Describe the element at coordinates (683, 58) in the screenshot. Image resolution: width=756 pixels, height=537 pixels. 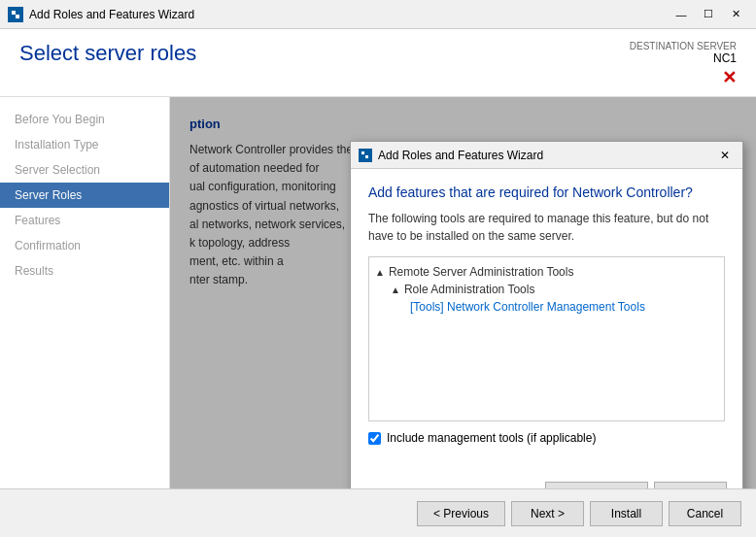
I see `destination-value: NC1` at that location.